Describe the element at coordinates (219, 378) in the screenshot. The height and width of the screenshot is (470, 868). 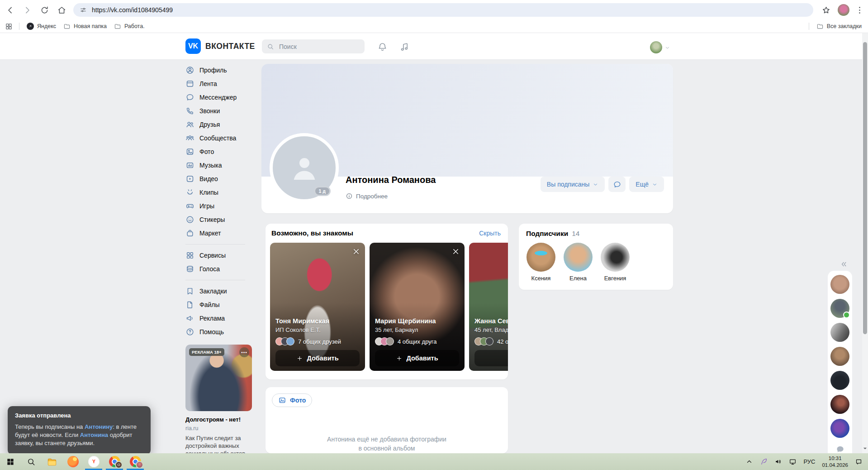
I see `ad-image: РЕКЛАМА 18+ •••` at that location.